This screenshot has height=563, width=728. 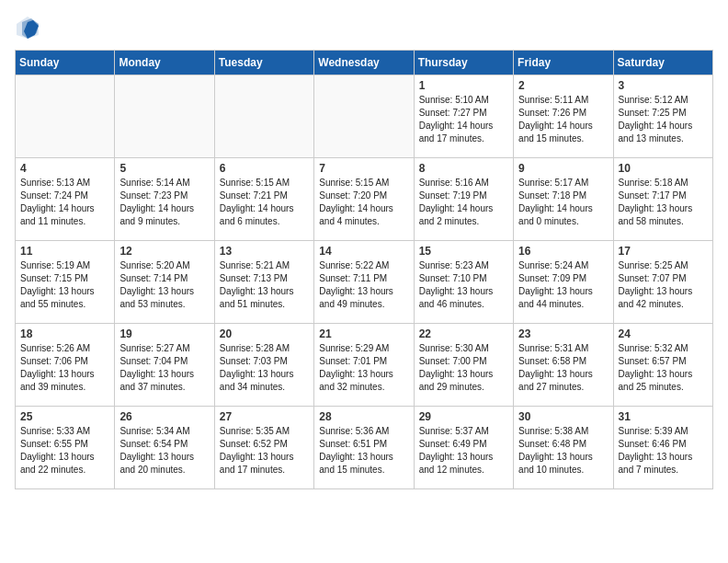 What do you see at coordinates (164, 368) in the screenshot?
I see `day-info: Sunrise: 5:27 AM Sunset: 7:04 PM Dayligh…` at bounding box center [164, 368].